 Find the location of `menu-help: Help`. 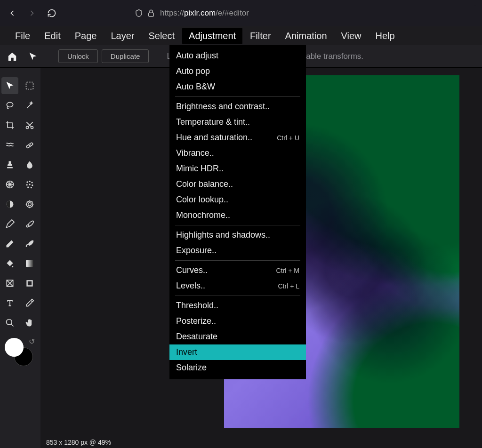

menu-help: Help is located at coordinates (385, 36).